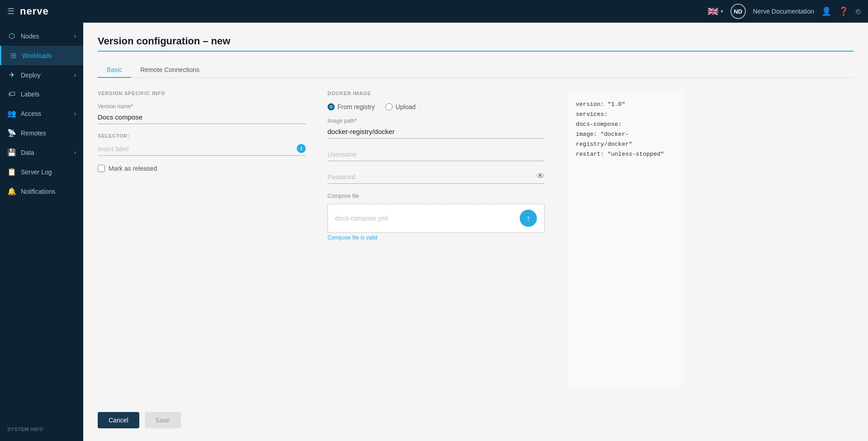 This screenshot has width=868, height=441. Describe the element at coordinates (12, 191) in the screenshot. I see `notifications-icon: 🔔` at that location.